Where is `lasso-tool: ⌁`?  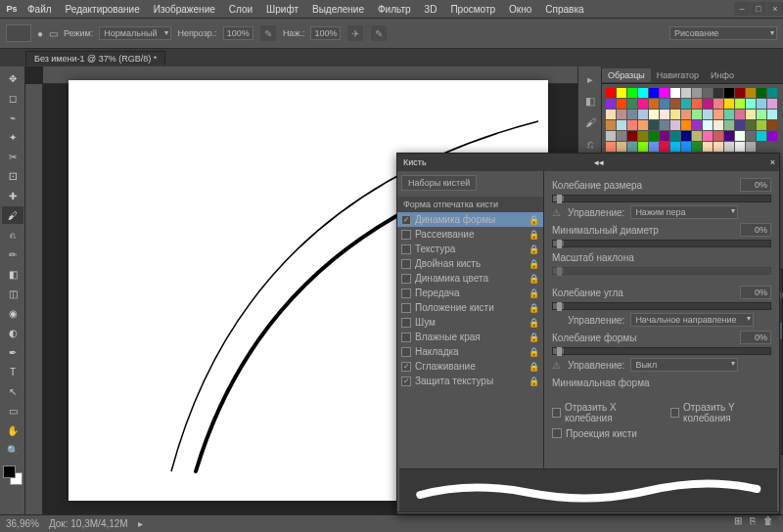
lasso-tool: ⌁ is located at coordinates (13, 117).